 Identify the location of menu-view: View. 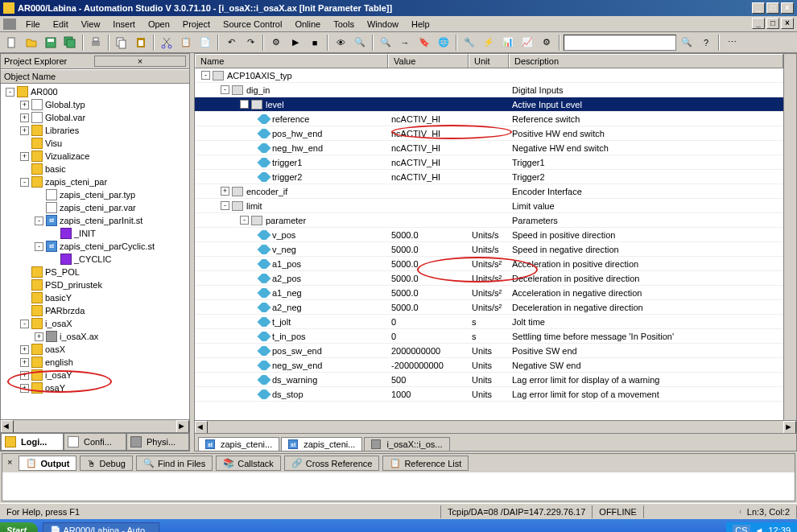
(91, 24).